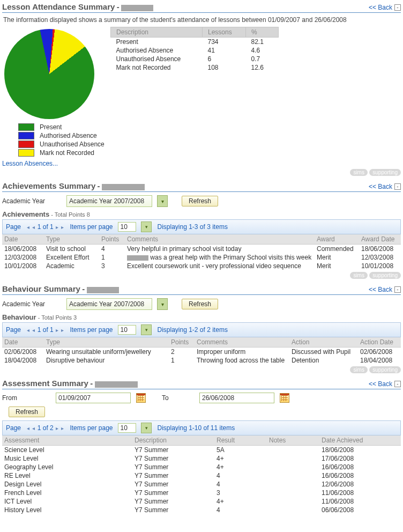 The image size is (403, 532). Describe the element at coordinates (58, 6) in the screenshot. I see `attendance-title: Lesson Attendance Summary` at that location.